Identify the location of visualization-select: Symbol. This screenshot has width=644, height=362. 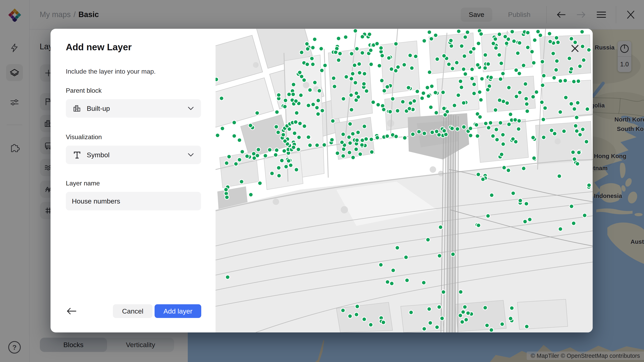
(134, 155).